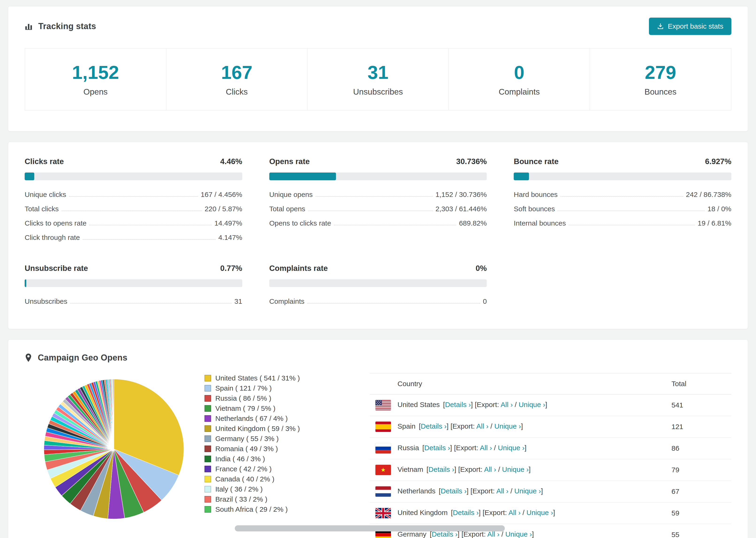 The width and height of the screenshot is (756, 538). I want to click on metric-label: Total clicks, so click(42, 209).